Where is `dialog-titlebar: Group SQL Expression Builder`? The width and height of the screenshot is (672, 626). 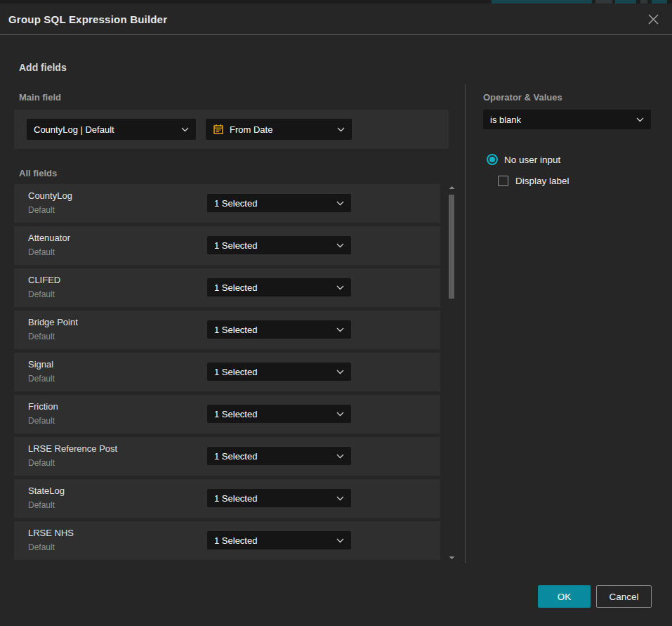
dialog-titlebar: Group SQL Expression Builder is located at coordinates (336, 20).